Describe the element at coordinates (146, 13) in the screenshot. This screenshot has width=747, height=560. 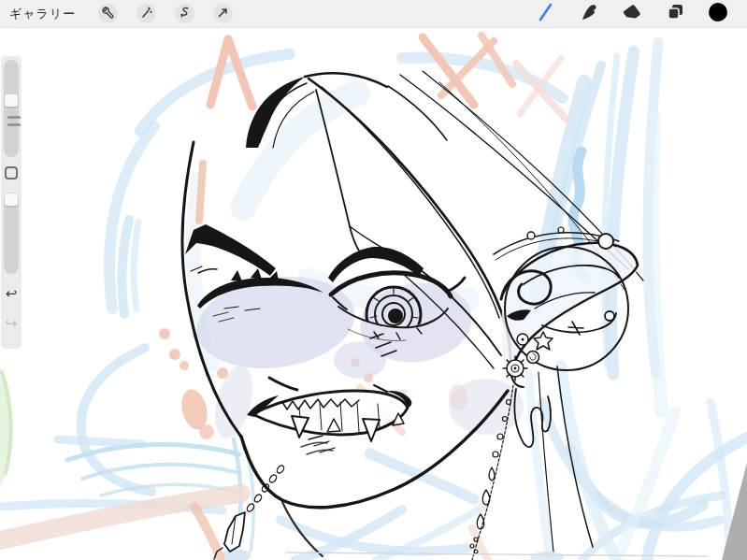
I see `magic-wand-icon` at that location.